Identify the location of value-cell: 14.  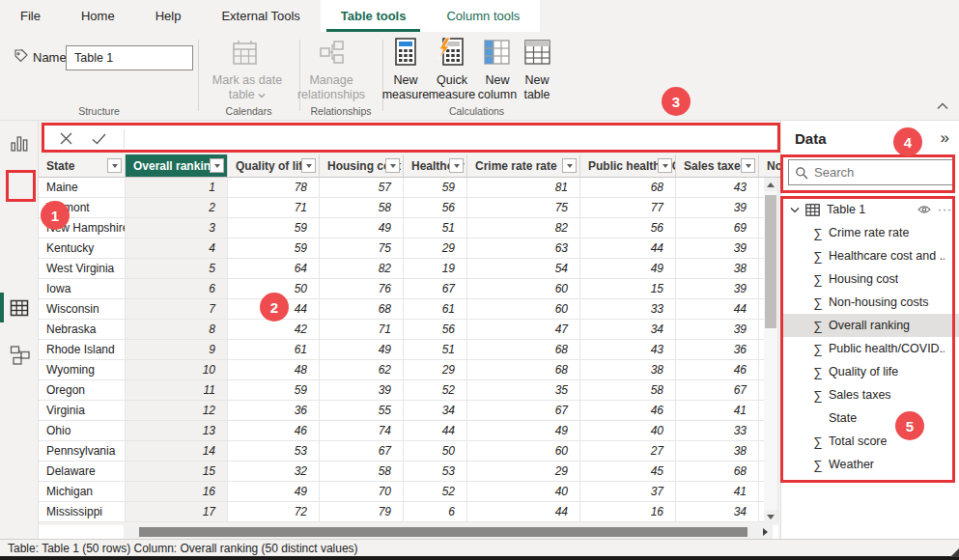
(177, 452).